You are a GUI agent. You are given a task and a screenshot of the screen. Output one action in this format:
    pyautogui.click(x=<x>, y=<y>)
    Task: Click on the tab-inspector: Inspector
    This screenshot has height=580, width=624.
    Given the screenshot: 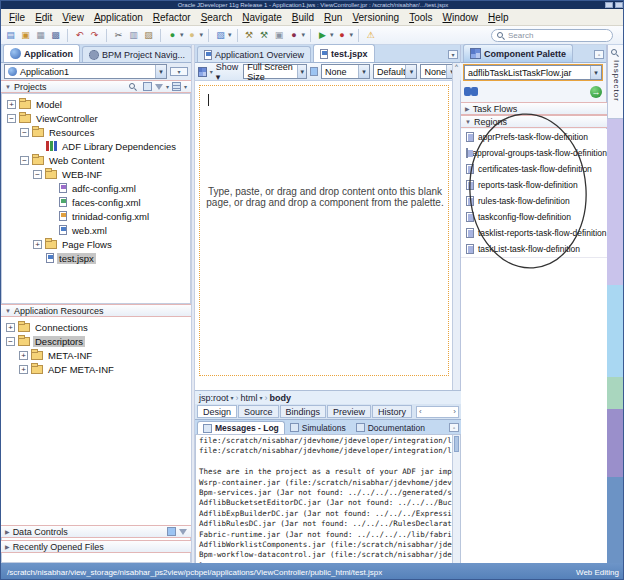 What is the action you would take?
    pyautogui.click(x=616, y=82)
    